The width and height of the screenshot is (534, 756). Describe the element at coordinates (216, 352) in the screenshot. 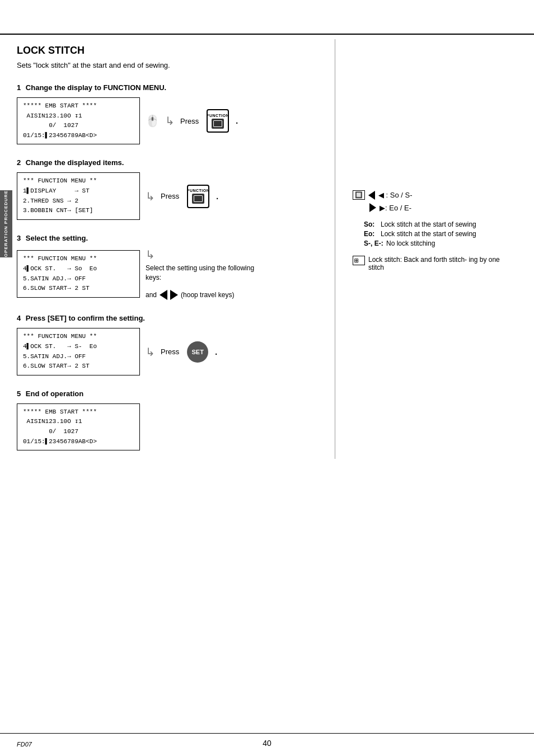

I see `period-4: .` at that location.